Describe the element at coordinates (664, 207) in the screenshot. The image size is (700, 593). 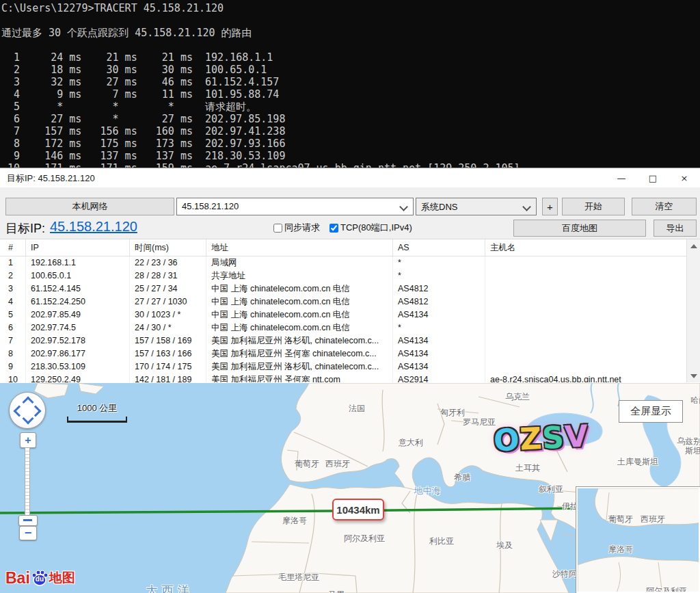
I see `clear-button: 清空` at that location.